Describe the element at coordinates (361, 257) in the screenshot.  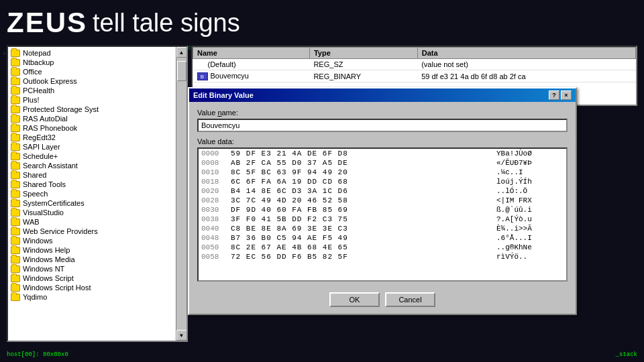
I see `hex-bytes: 72 EC 56 DD F6 B5 82 5F` at that location.